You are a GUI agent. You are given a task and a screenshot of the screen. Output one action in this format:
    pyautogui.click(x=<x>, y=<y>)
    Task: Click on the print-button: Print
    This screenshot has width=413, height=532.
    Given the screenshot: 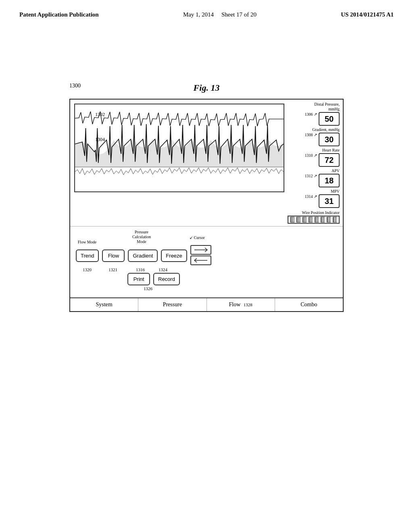 What is the action you would take?
    pyautogui.click(x=139, y=279)
    